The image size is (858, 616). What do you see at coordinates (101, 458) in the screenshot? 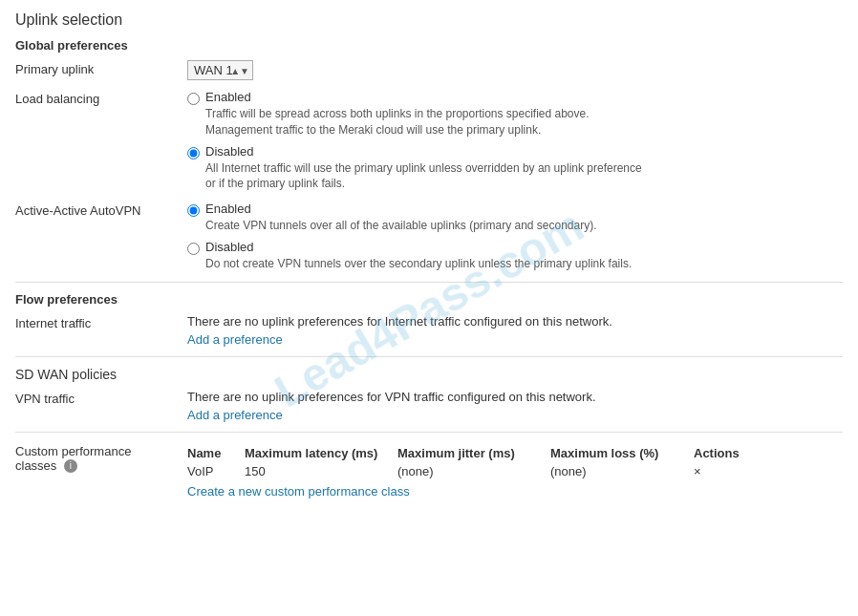
I see `custom-performance-label: Custom performanceclasses i` at bounding box center [101, 458].